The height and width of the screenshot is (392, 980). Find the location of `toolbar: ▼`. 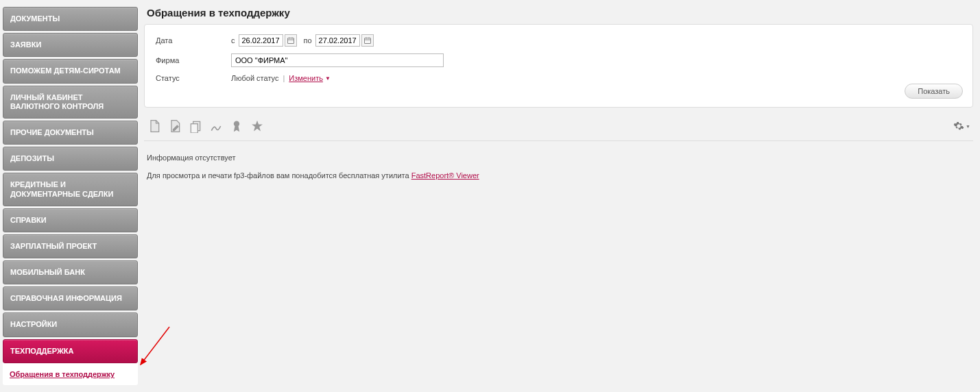

toolbar: ▼ is located at coordinates (558, 125).